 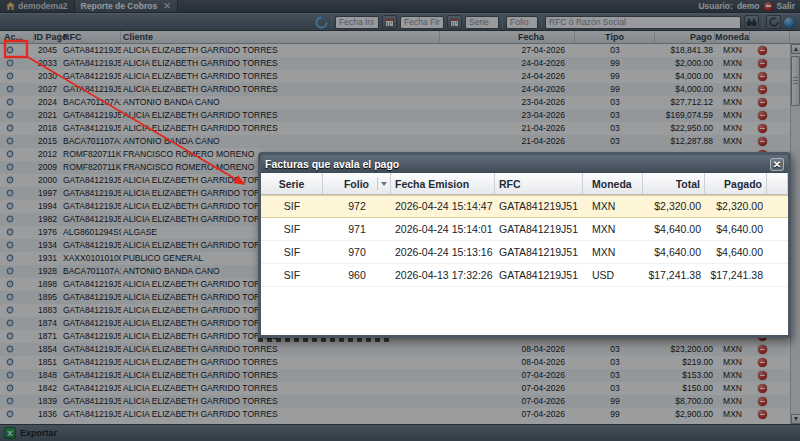 I want to click on factura-row: SIF 972 2026-04-24 15:14:47 GATA841219J5…, so click(x=524, y=206).